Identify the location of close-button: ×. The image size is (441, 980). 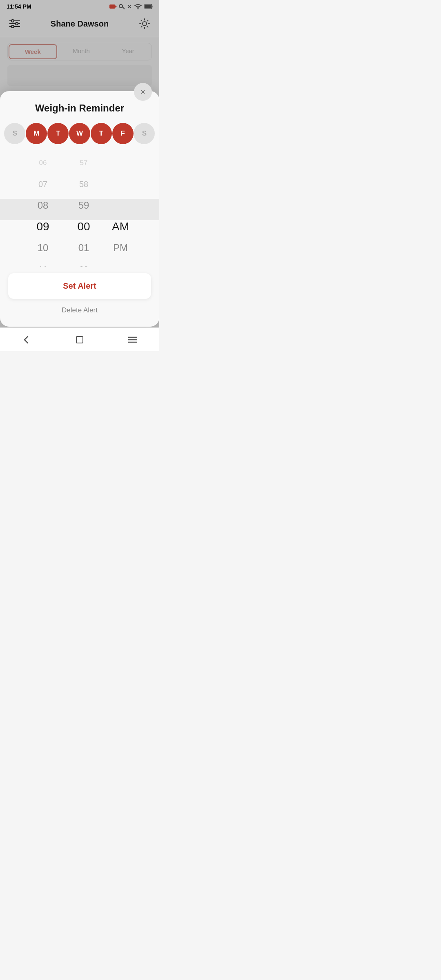
(143, 92).